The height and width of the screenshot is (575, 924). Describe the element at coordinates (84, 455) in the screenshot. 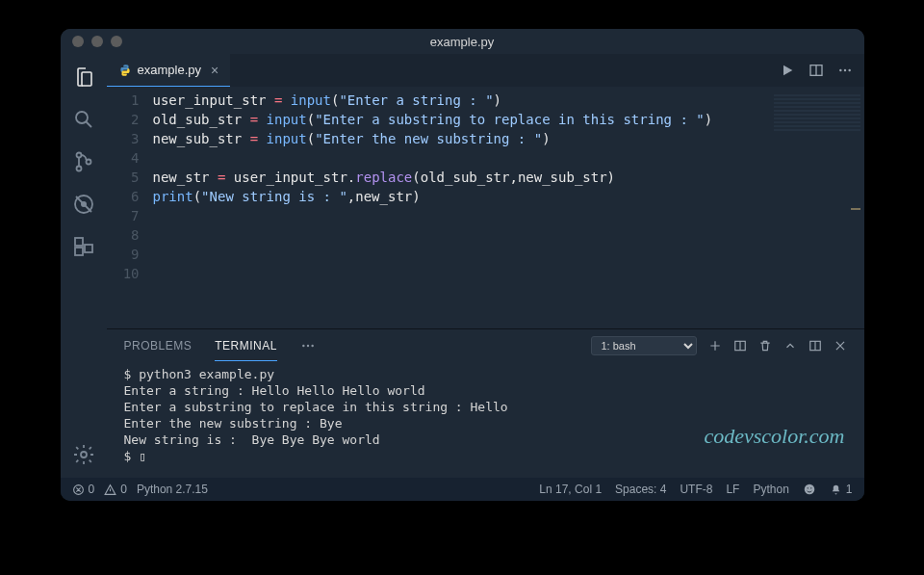

I see `settings-gear-icon` at that location.